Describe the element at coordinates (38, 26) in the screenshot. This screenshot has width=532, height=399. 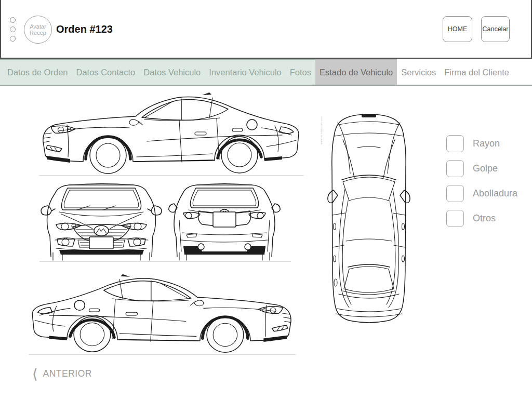
I see `avatar-line1: Avatar` at that location.